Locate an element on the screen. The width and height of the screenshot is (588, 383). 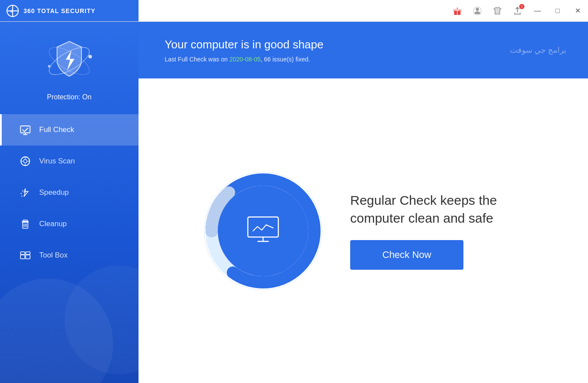
titlebar: + 360 TOTAL SECURITY is located at coordinates (294, 11).